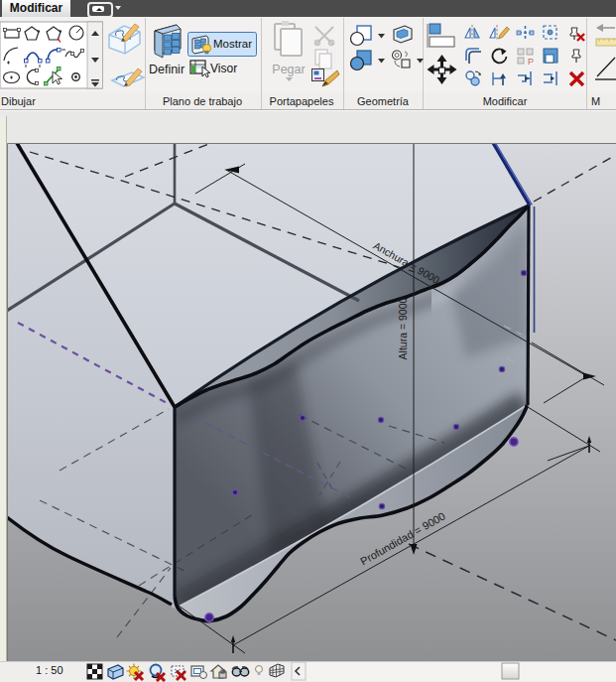 The image size is (616, 682). I want to click on svg-text: Plano de trabajo, so click(202, 101).